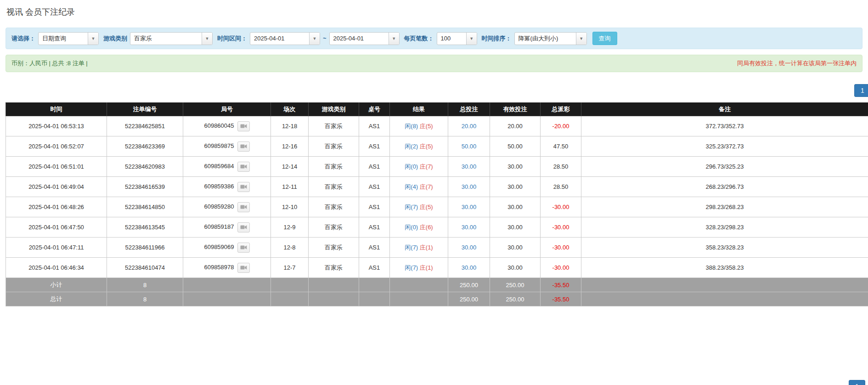 Image resolution: width=868 pixels, height=385 pixels. Describe the element at coordinates (285, 39) in the screenshot. I see `date-from-picker: 2025-04-01 ▼` at that location.